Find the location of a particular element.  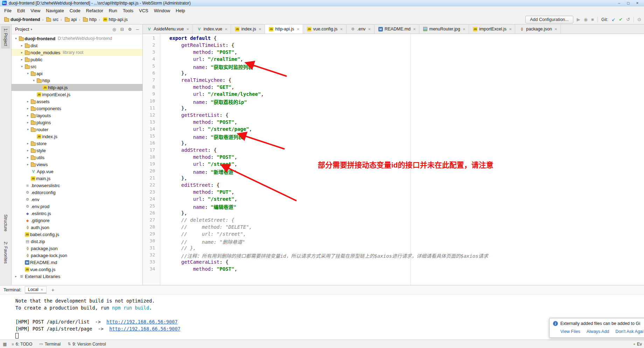

menu-file: File is located at coordinates (8, 10).